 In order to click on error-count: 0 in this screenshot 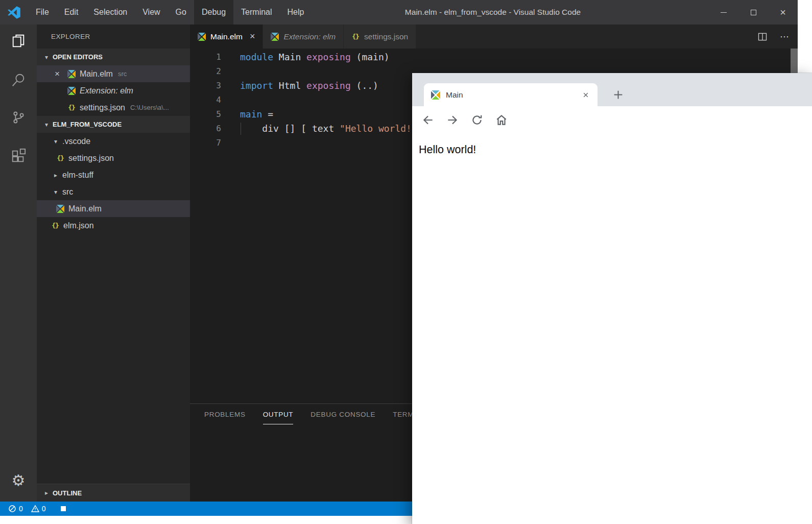, I will do `click(21, 509)`.